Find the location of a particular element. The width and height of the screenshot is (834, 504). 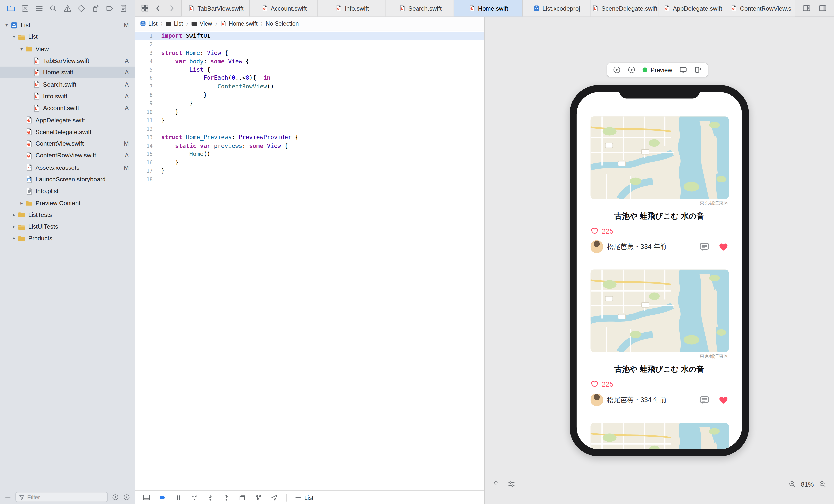

jump-bar-item: No Selection is located at coordinates (282, 23).